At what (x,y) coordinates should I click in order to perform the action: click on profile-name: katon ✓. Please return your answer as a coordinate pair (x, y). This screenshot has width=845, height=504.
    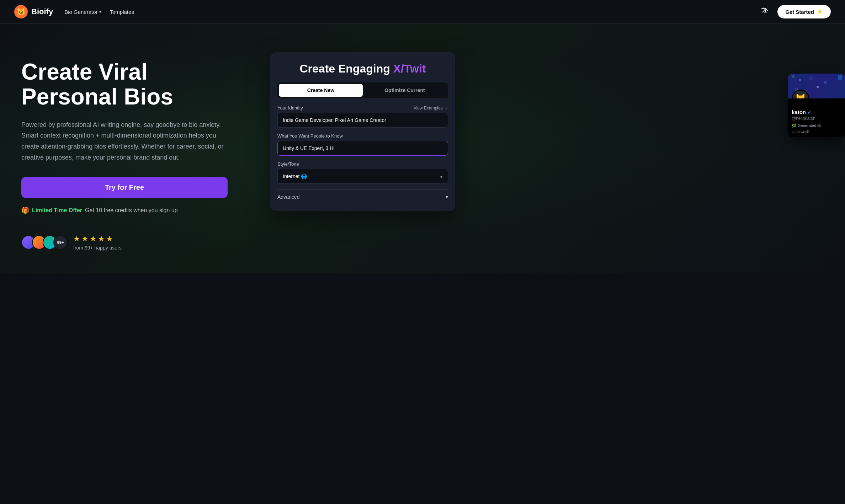
    Looking at the image, I should click on (817, 112).